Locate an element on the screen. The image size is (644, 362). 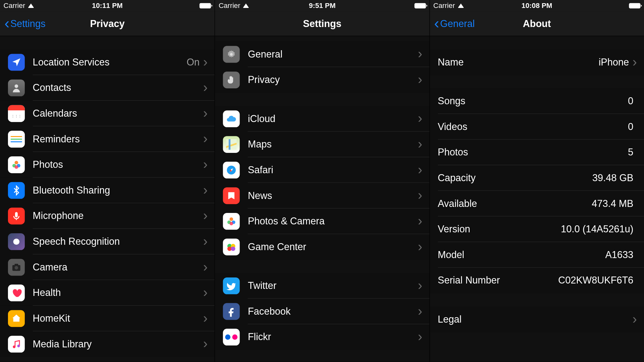
health-icon is located at coordinates (17, 293).